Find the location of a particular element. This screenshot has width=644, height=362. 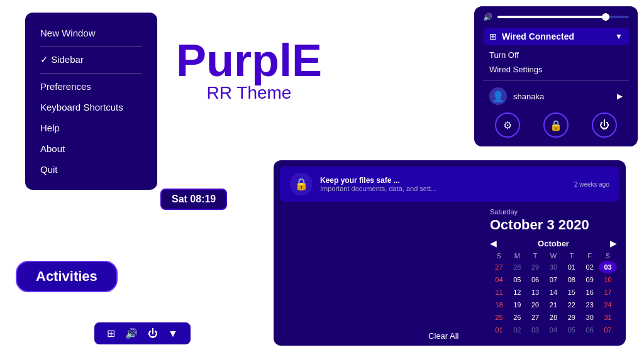

calendar-day: 21 is located at coordinates (553, 305).